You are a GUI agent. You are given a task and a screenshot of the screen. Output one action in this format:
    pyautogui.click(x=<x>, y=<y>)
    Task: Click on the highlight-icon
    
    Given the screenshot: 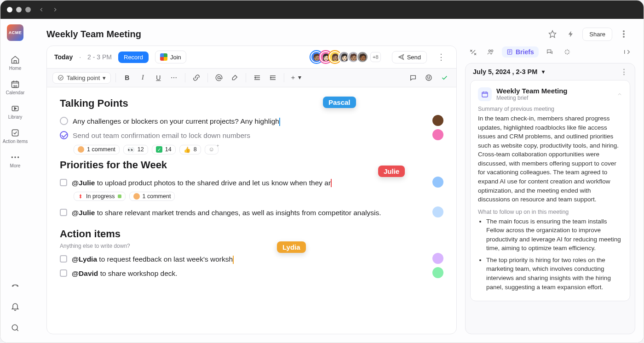 What is the action you would take?
    pyautogui.click(x=235, y=78)
    